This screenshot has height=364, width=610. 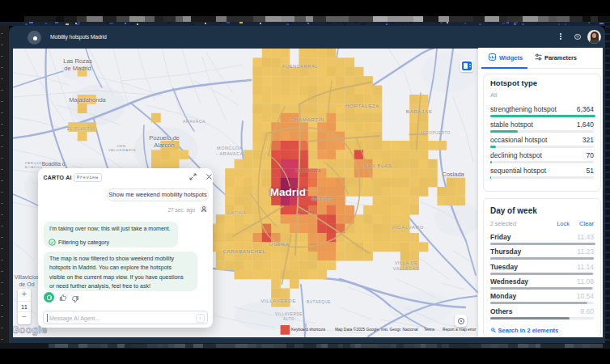 I want to click on svg-text: SAN BLAS, so click(x=377, y=165).